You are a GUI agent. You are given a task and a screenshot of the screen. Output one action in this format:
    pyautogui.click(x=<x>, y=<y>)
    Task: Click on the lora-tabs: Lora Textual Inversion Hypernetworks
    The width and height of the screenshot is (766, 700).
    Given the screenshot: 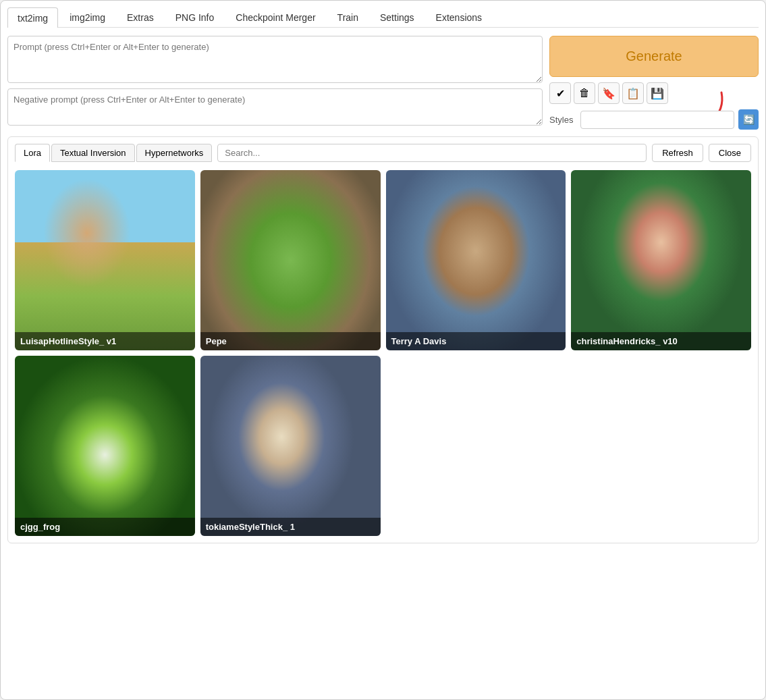 What is the action you would take?
    pyautogui.click(x=113, y=153)
    